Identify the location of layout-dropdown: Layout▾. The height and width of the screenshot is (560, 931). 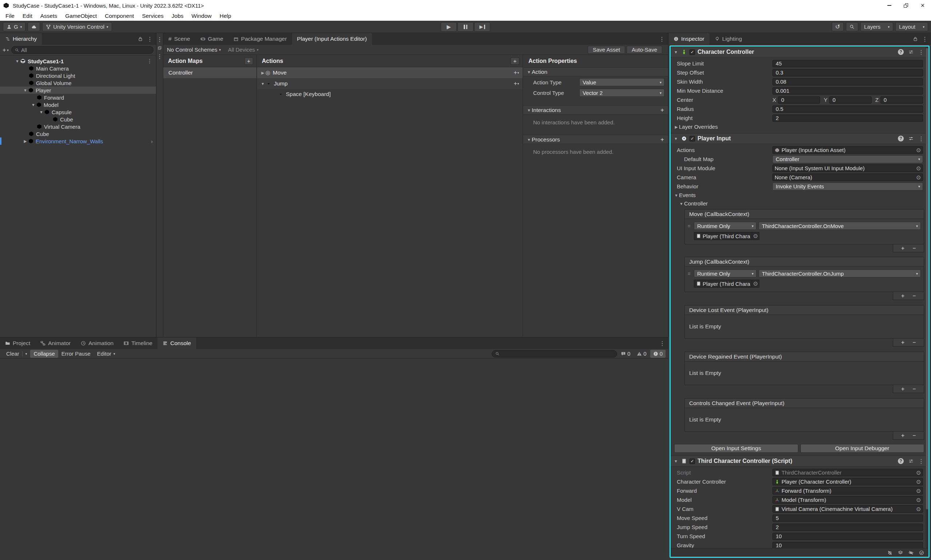
(912, 27).